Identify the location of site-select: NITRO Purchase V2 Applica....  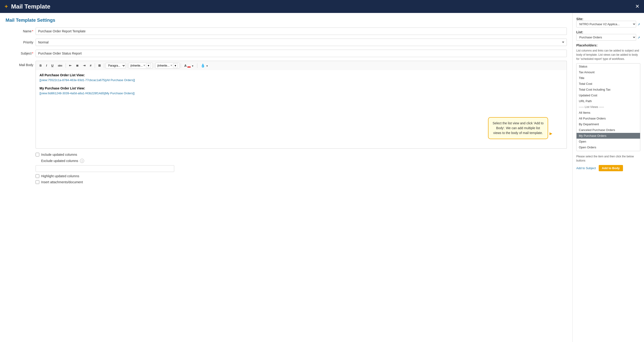
(606, 24).